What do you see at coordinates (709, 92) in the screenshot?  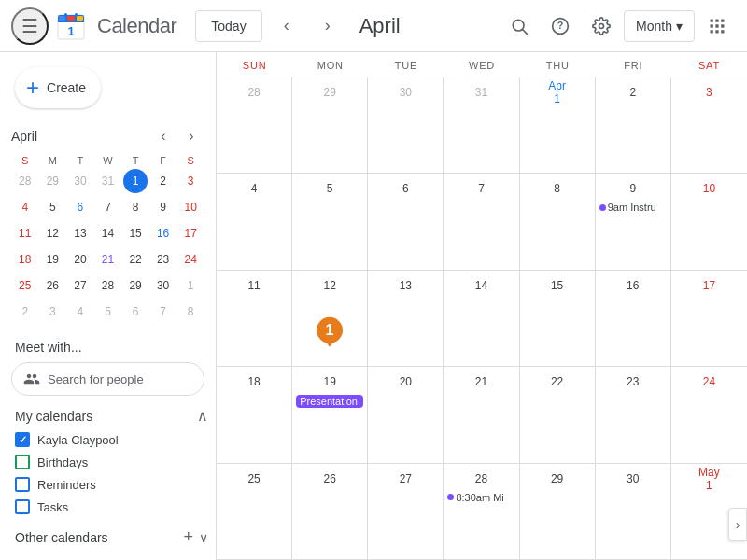 I see `date-apr3: 3` at bounding box center [709, 92].